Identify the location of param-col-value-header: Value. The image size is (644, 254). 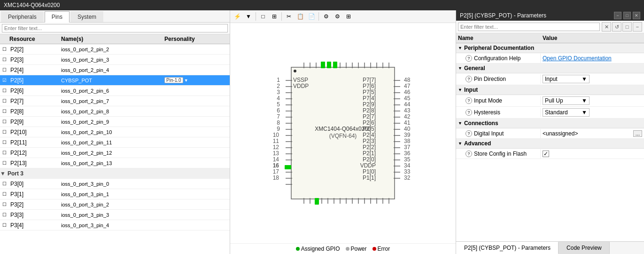
(592, 38).